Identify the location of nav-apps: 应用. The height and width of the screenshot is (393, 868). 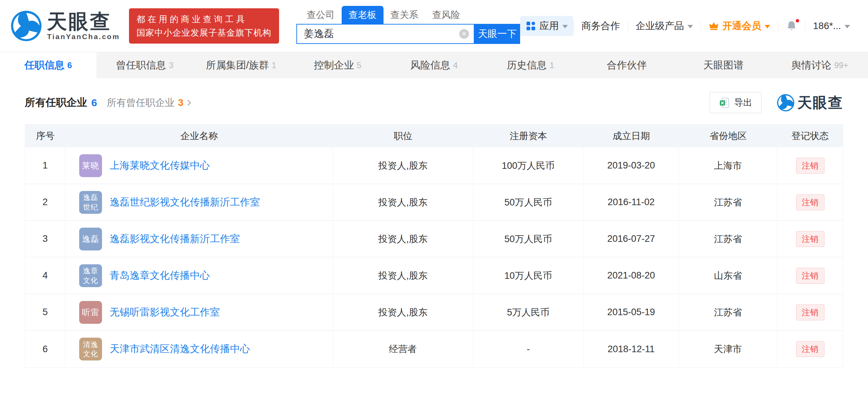
(547, 26).